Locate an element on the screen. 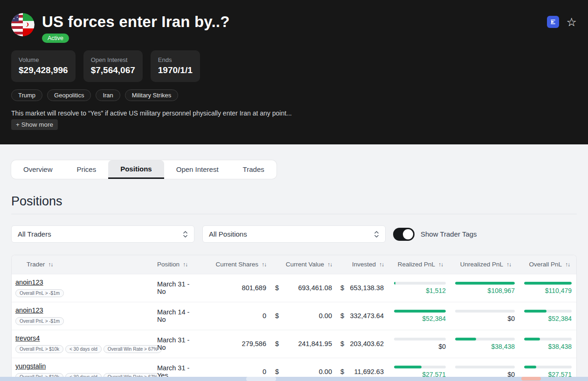 This screenshot has width=588, height=381. trader-tag-chip: Overall Win Rate > 67% is located at coordinates (132, 349).